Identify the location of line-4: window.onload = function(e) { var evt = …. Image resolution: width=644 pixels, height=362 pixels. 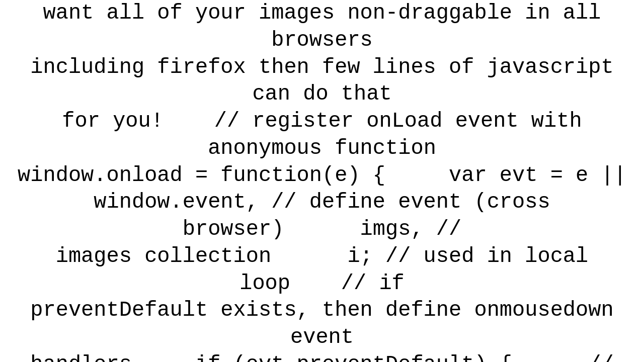
(322, 175).